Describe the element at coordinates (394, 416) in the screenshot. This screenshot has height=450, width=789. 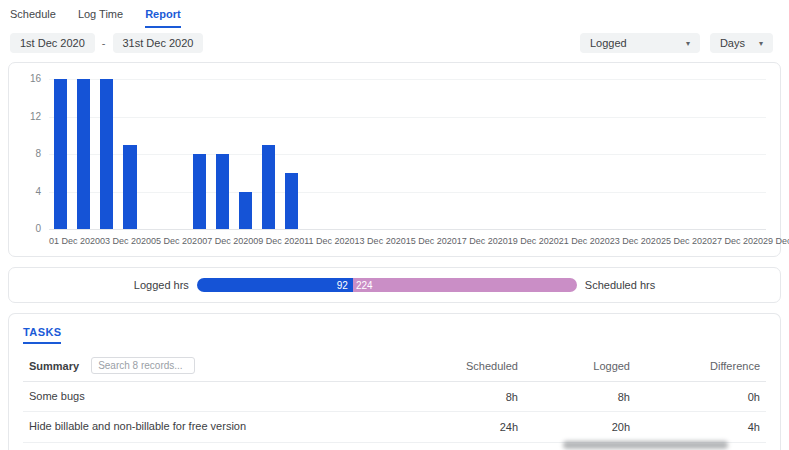
I see `tasks-table-body: Some bugs8h8h0hHide billable and non-bil…` at that location.